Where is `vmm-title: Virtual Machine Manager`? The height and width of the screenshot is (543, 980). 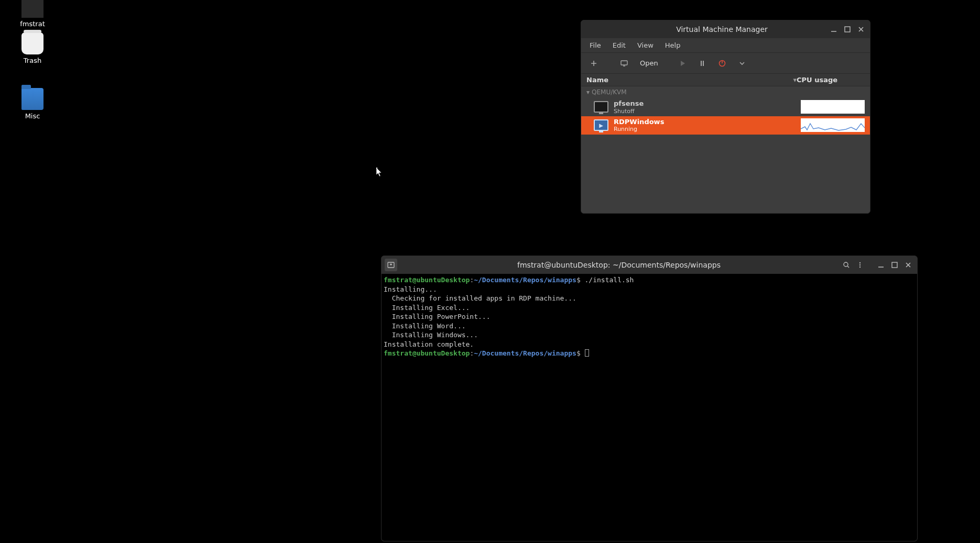
vmm-title: Virtual Machine Manager is located at coordinates (722, 29).